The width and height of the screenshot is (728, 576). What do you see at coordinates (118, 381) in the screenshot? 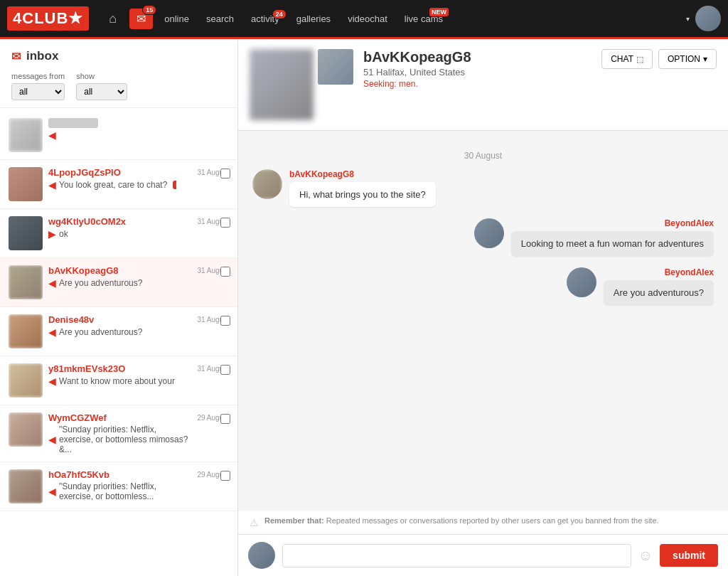
I see `message-preview: Want to know more about your play level!` at bounding box center [118, 381].